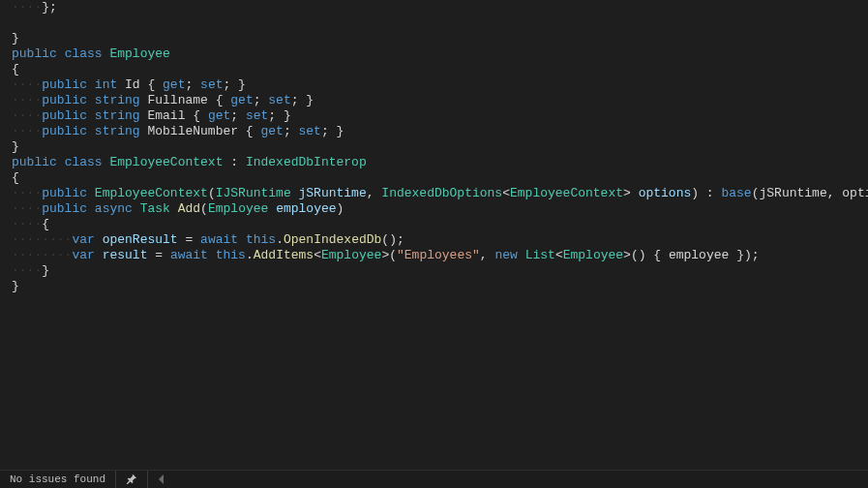 This screenshot has width=868, height=488. Describe the element at coordinates (435, 209) in the screenshot. I see `code-line: ····public async Task Add(Employee emplo…` at that location.